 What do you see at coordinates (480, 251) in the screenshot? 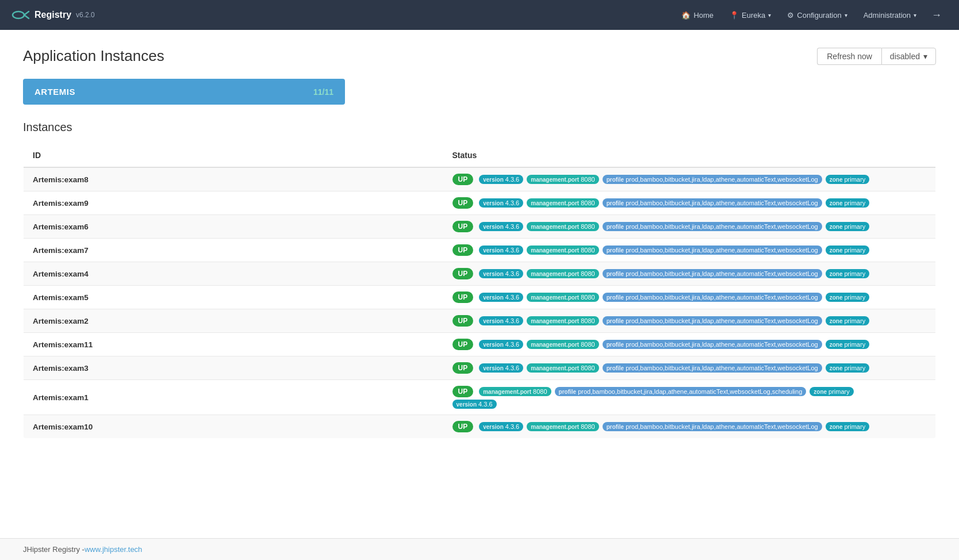
I see `table-row: Artemis:exam7UPversion4.3.6management.po…` at bounding box center [480, 251].